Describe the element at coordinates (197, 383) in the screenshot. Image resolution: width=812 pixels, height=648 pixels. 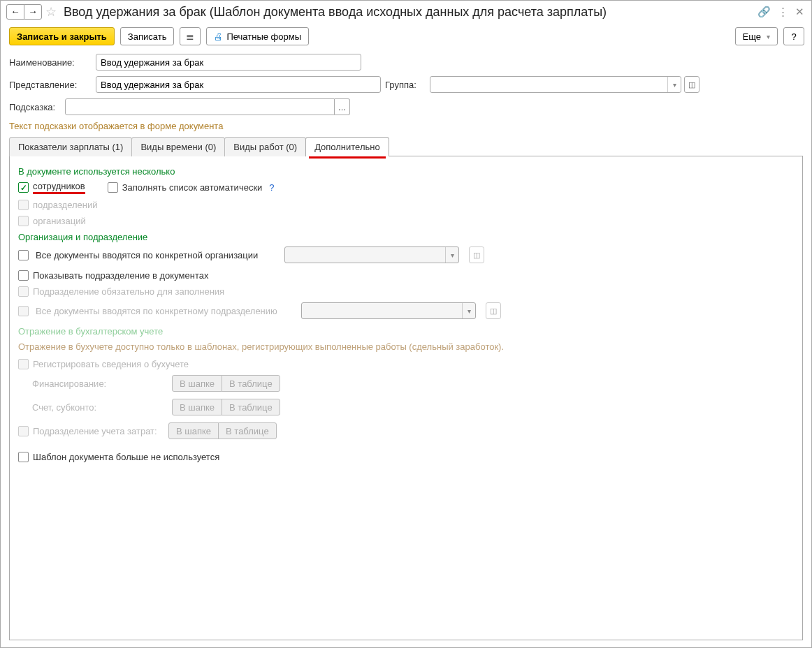
I see `financing-in-header-button: В шапке` at that location.